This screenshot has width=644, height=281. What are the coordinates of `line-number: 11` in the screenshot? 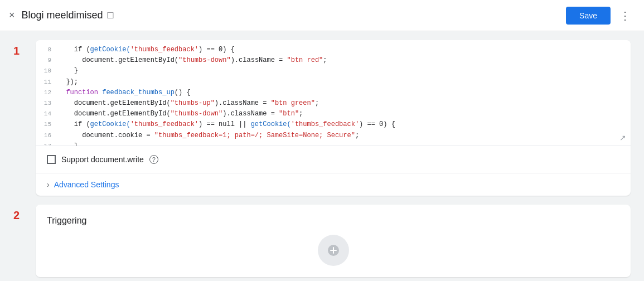 It's located at (47, 83).